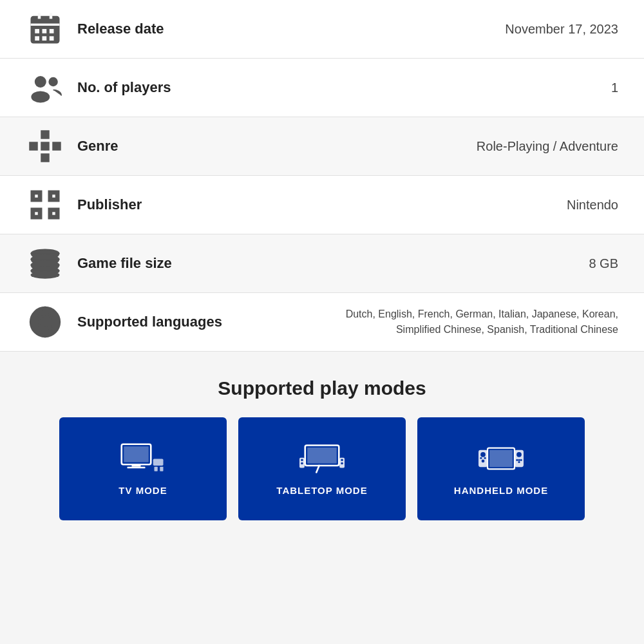  What do you see at coordinates (197, 88) in the screenshot?
I see `players-label: No. of players` at bounding box center [197, 88].